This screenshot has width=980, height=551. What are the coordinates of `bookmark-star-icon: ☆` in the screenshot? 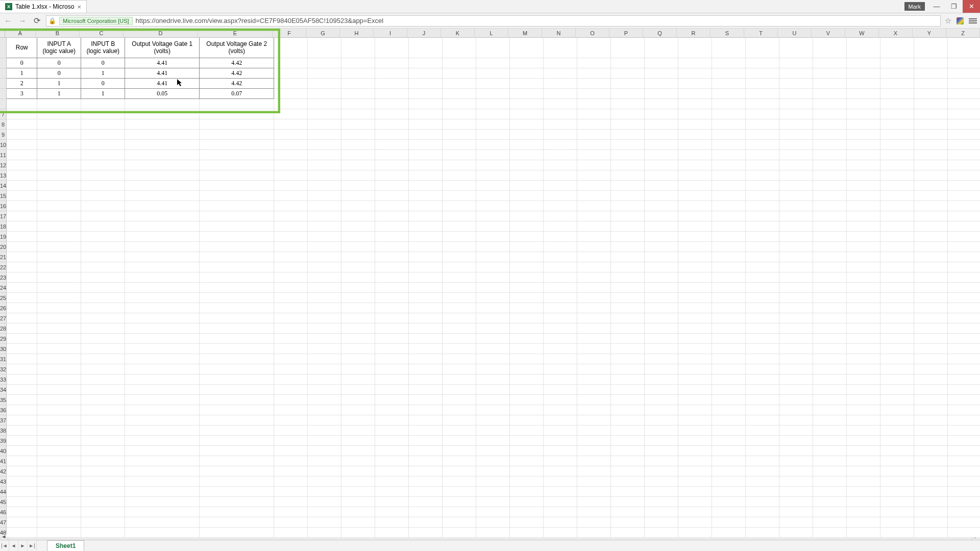 It's located at (948, 21).